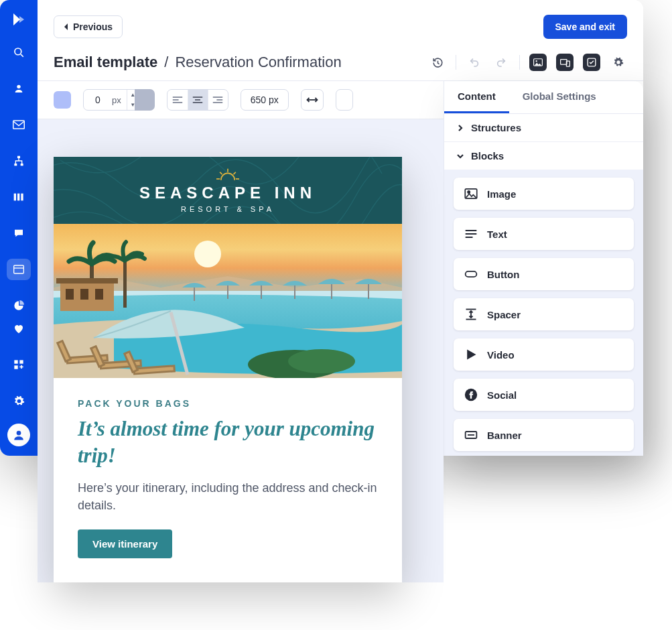 Image resolution: width=672 pixels, height=630 pixels. Describe the element at coordinates (241, 101) in the screenshot. I see `canvas-toolbar: px ▲▼ 650 px` at that location.